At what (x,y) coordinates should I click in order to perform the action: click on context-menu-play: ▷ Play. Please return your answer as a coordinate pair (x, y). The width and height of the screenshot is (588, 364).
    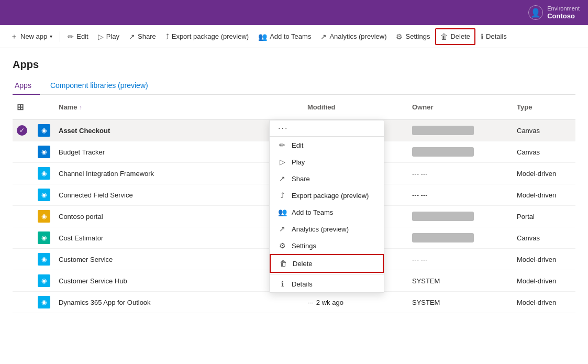
    Looking at the image, I should click on (327, 162).